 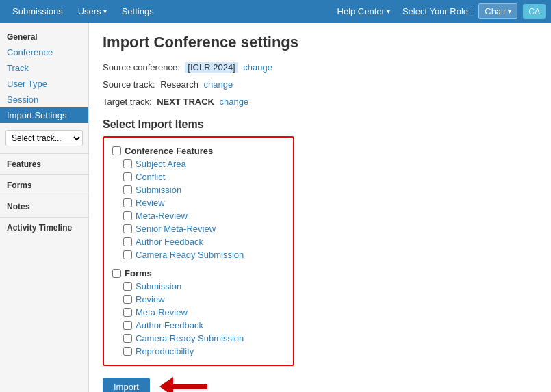 What do you see at coordinates (127, 286) in the screenshot?
I see `checkbox-submission-forms` at bounding box center [127, 286].